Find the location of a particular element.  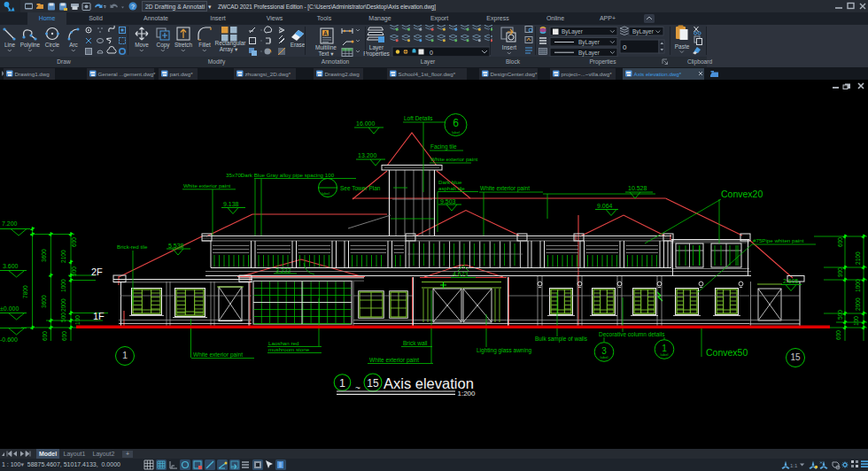

svg-text: Convex50 is located at coordinates (726, 352).